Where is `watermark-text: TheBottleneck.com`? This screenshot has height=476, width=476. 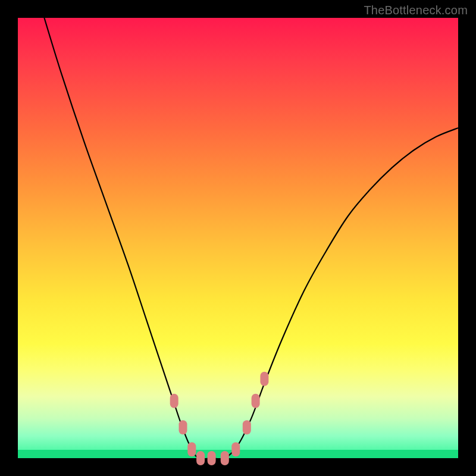
watermark-text: TheBottleneck.com is located at coordinates (415, 11).